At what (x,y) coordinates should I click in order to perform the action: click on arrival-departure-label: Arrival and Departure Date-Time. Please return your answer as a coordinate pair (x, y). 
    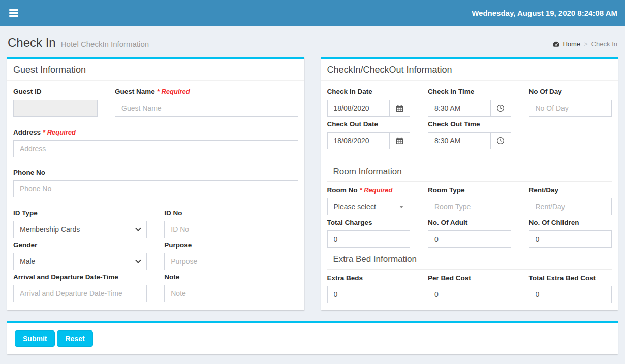
    Looking at the image, I should click on (80, 277).